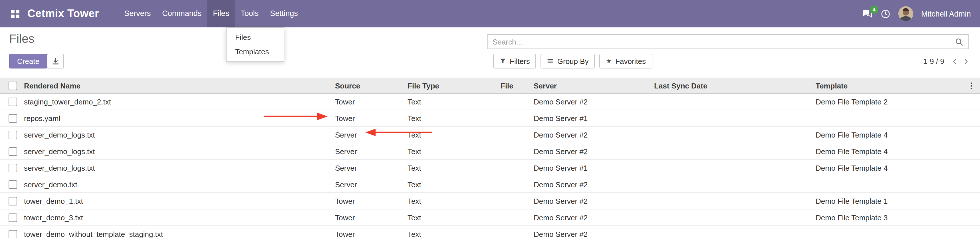 The width and height of the screenshot is (980, 238). I want to click on dropdown-item-files: Files, so click(255, 37).